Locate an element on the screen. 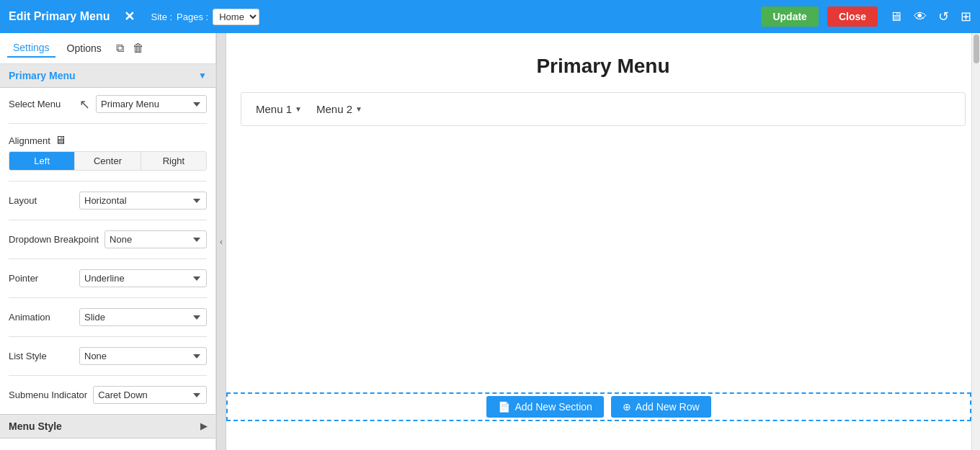 Image resolution: width=980 pixels, height=450 pixels. add-section-icon: 📄 is located at coordinates (504, 407).